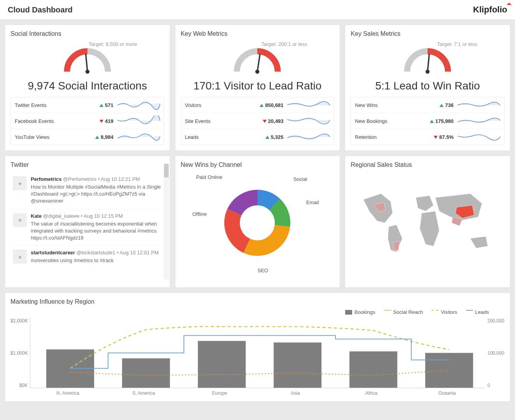 Image resolution: width=515 pixels, height=420 pixels. What do you see at coordinates (87, 121) in the screenshot?
I see `metric-row: Facebook Events 419` at bounding box center [87, 121].